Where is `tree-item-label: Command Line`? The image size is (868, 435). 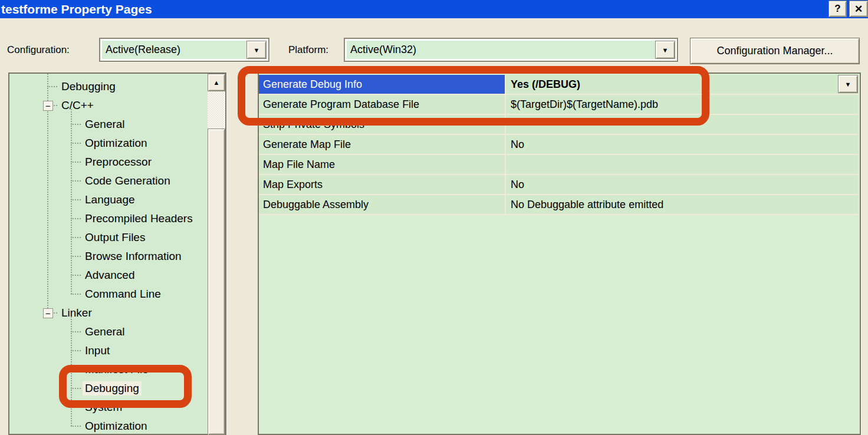 tree-item-label: Command Line is located at coordinates (123, 294).